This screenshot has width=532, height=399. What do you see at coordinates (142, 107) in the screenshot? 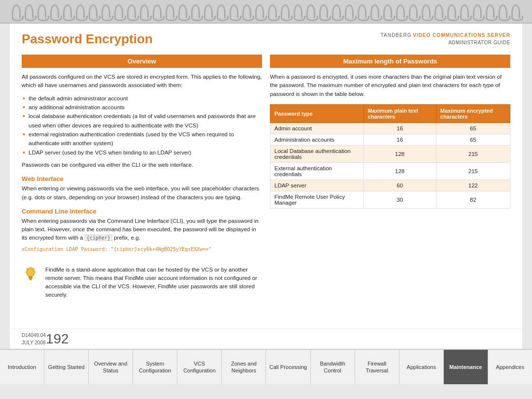
I see `list-item: any additional administration accounts` at bounding box center [142, 107].